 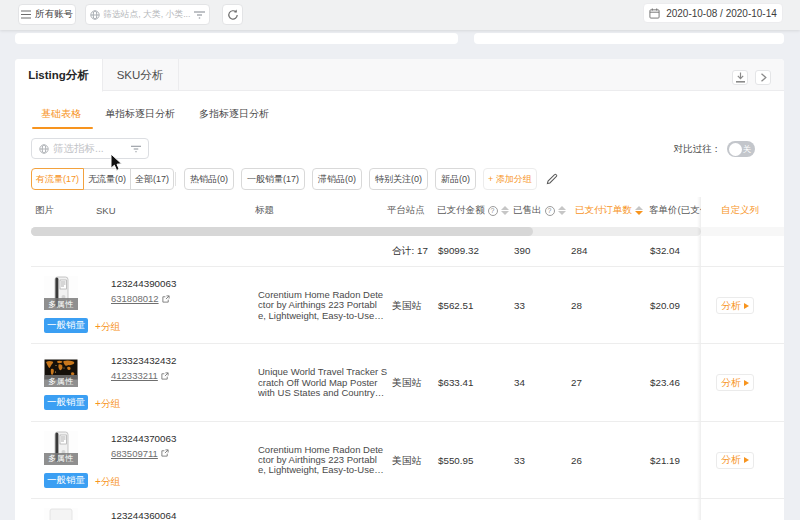 I want to click on subtabs: 基础表格 单指标逐日分析 多指标逐日分析, so click(x=155, y=114).